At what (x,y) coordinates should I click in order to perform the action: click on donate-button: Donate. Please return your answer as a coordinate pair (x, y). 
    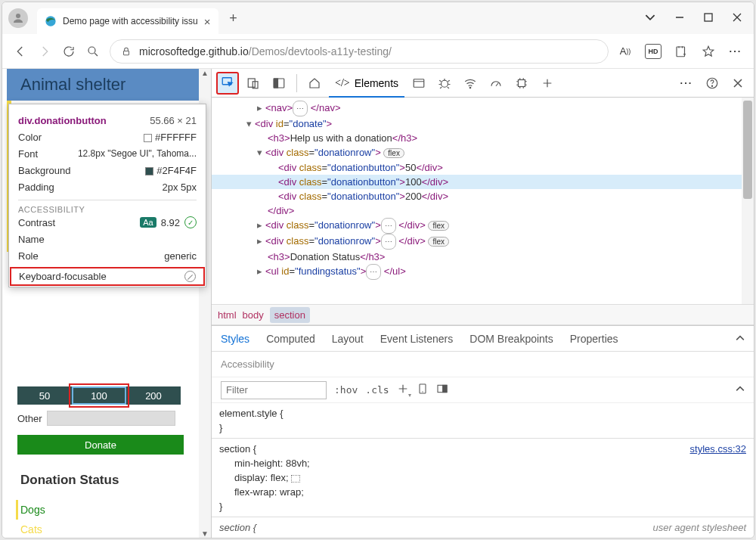
    Looking at the image, I should click on (101, 445).